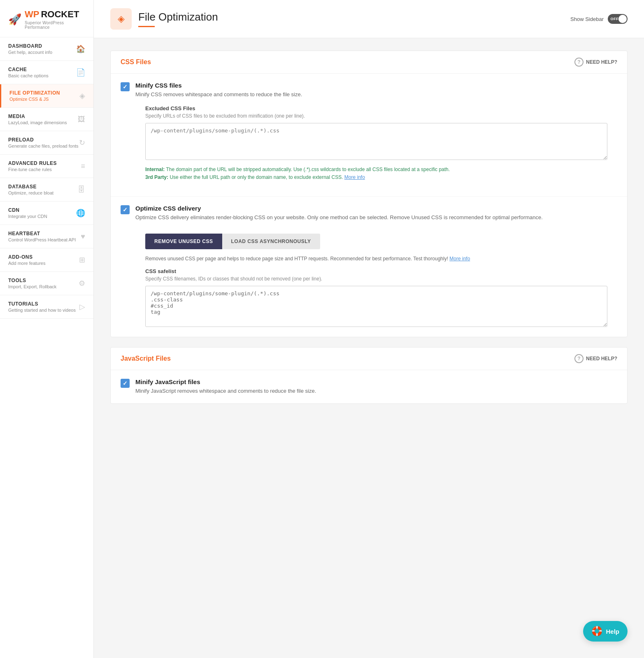 Image resolution: width=644 pixels, height=658 pixels. What do you see at coordinates (121, 19) in the screenshot?
I see `page-header-icon: ◈` at bounding box center [121, 19].